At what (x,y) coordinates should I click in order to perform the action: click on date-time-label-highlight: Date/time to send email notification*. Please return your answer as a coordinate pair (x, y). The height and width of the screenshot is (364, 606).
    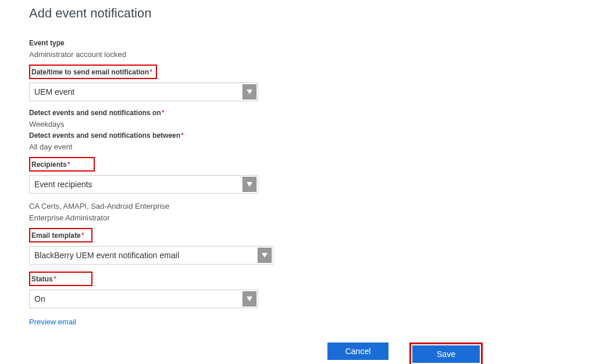
    Looking at the image, I should click on (93, 72).